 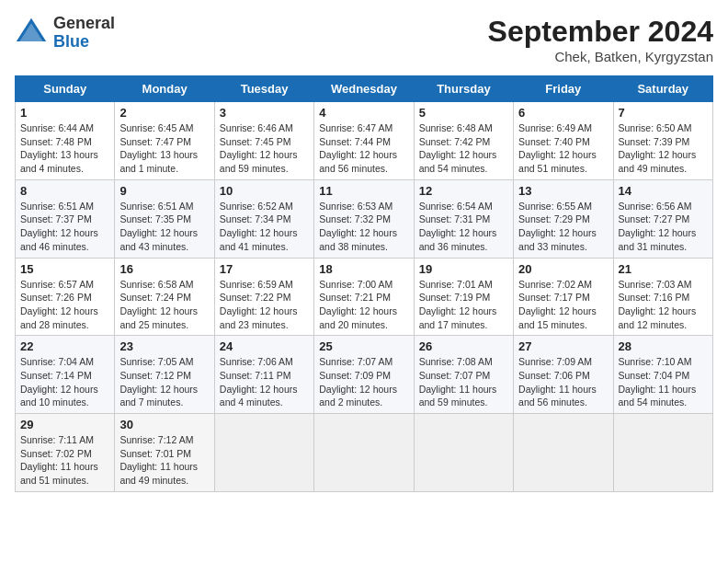 What do you see at coordinates (563, 269) in the screenshot?
I see `day-number: 20` at bounding box center [563, 269].